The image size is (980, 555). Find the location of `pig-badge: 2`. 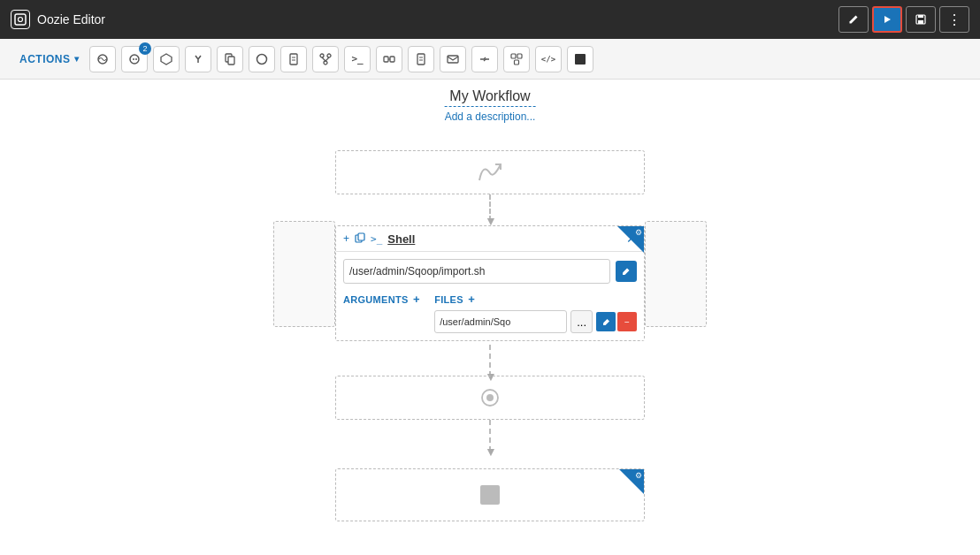

pig-badge: 2 is located at coordinates (145, 49).